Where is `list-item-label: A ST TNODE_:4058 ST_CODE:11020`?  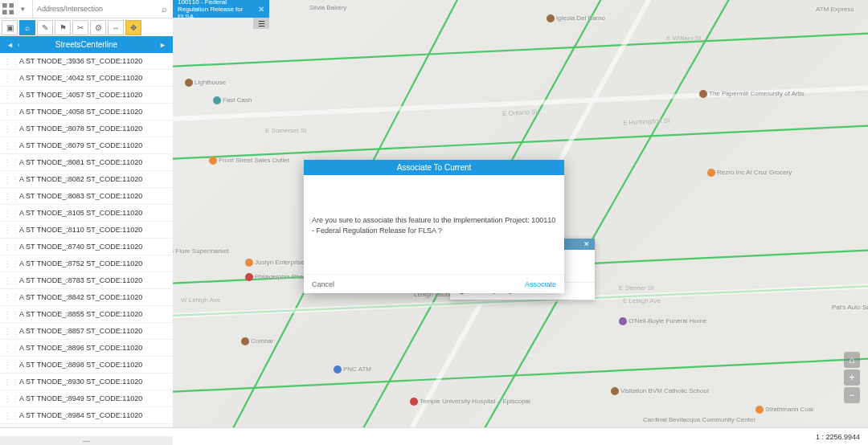
list-item-label: A ST TNODE_:4058 ST_CODE:11020 is located at coordinates (90, 112).